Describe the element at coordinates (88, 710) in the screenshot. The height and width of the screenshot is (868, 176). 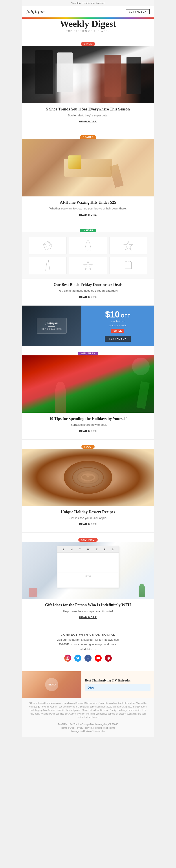
I see `disclaimer-text: *Offer only valid for new customers purc…` at that location.